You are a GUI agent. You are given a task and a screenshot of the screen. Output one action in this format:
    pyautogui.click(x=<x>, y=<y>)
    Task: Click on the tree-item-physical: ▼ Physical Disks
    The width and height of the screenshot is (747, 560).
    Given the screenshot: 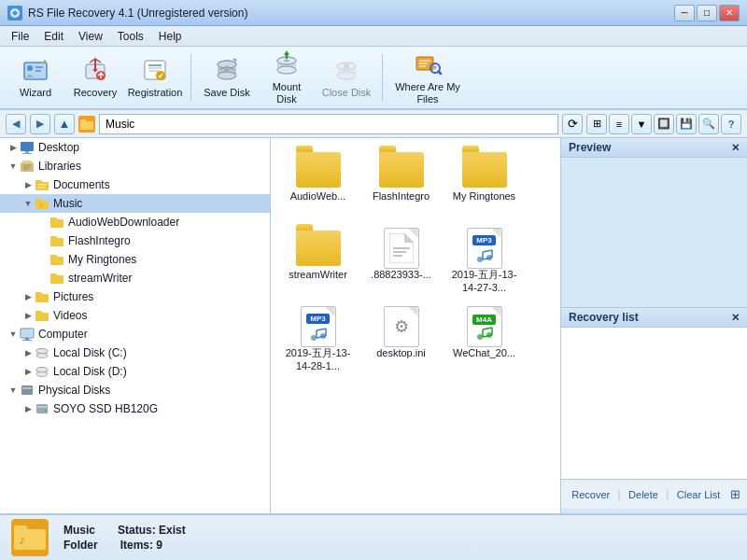 What is the action you would take?
    pyautogui.click(x=134, y=390)
    